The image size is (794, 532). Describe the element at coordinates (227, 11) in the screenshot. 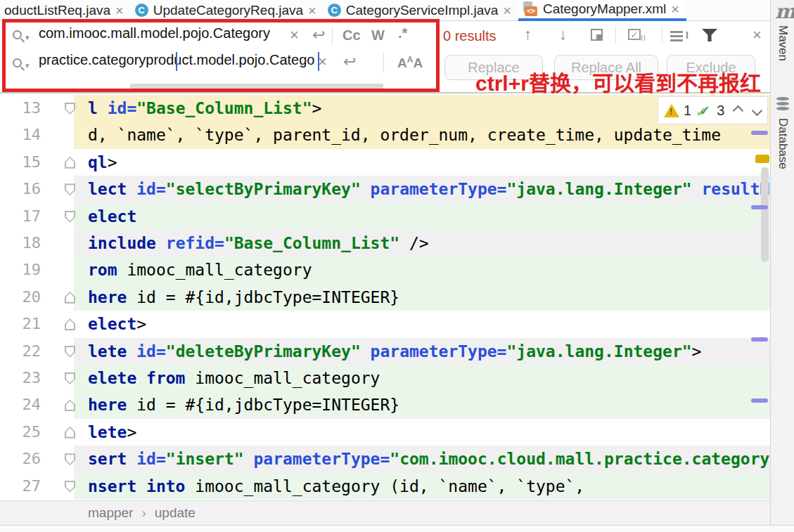

I see `tab-updatecategoryreq-java: CUpdateCategoryReq.java×` at that location.